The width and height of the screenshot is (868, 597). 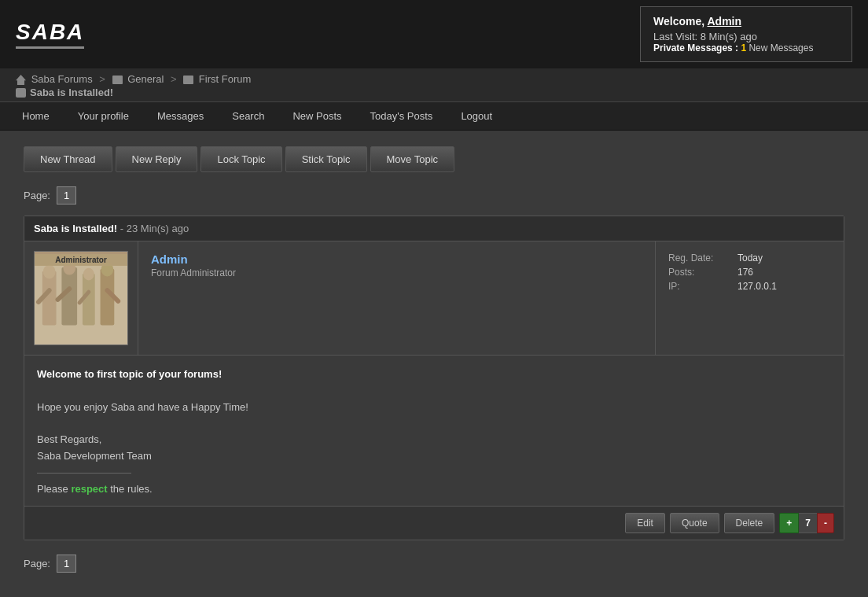 I want to click on post-header: Saba is Installed! - 23 Min(s) ago, so click(x=434, y=229).